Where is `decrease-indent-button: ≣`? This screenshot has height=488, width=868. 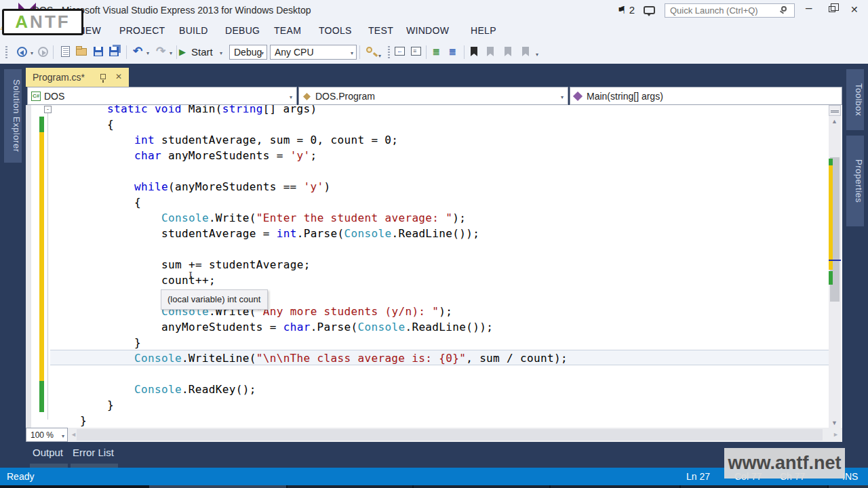
decrease-indent-button: ≣ is located at coordinates (437, 52).